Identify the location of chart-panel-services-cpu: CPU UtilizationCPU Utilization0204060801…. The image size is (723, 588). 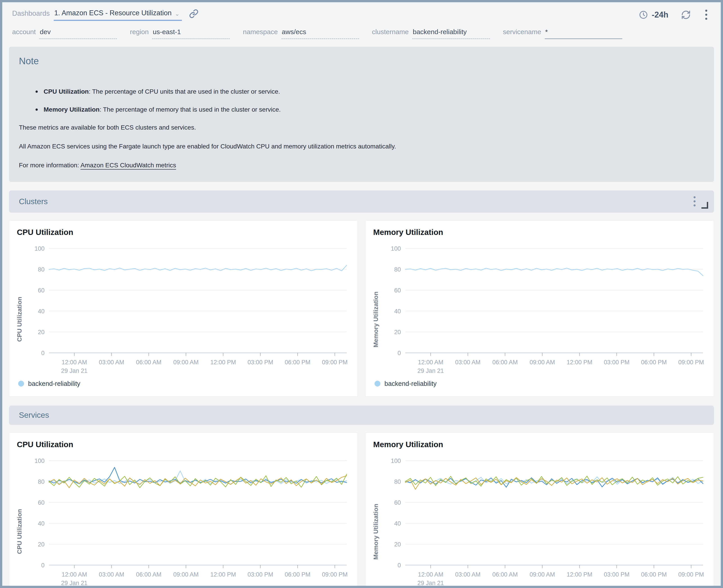
(183, 510).